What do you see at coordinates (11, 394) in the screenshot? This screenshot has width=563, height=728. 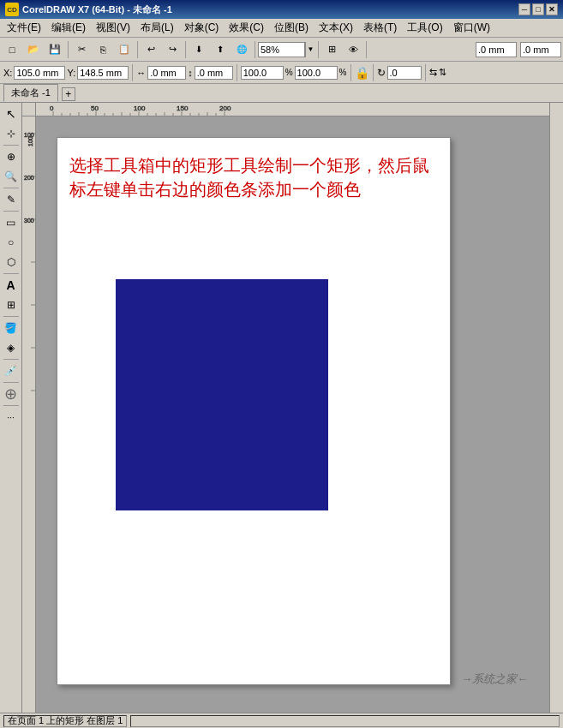 I see `add-button: ⊕` at bounding box center [11, 394].